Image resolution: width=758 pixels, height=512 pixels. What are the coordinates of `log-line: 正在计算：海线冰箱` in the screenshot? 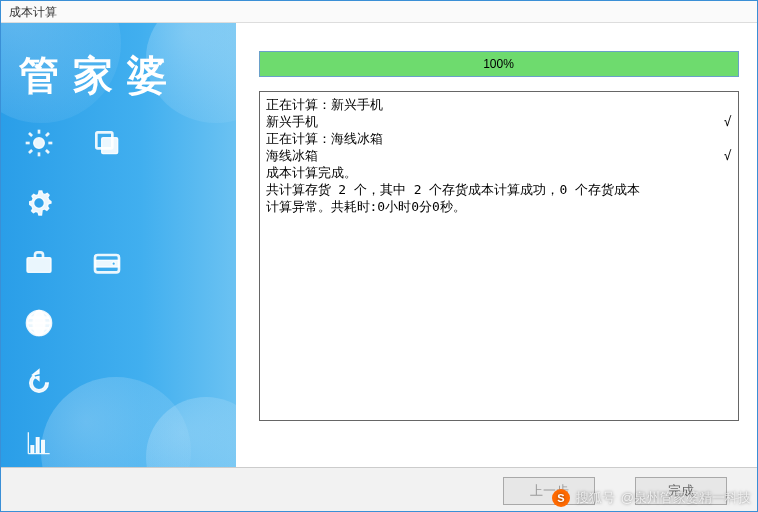 It's located at (499, 138).